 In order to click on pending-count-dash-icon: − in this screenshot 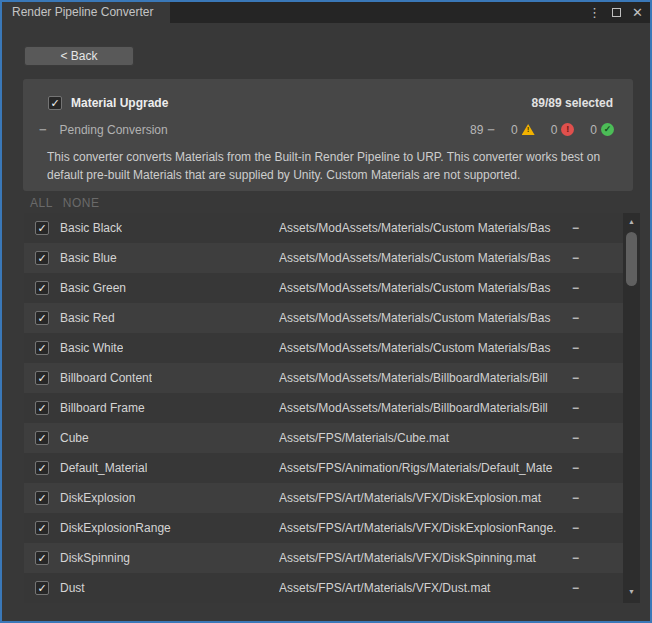, I will do `click(491, 130)`.